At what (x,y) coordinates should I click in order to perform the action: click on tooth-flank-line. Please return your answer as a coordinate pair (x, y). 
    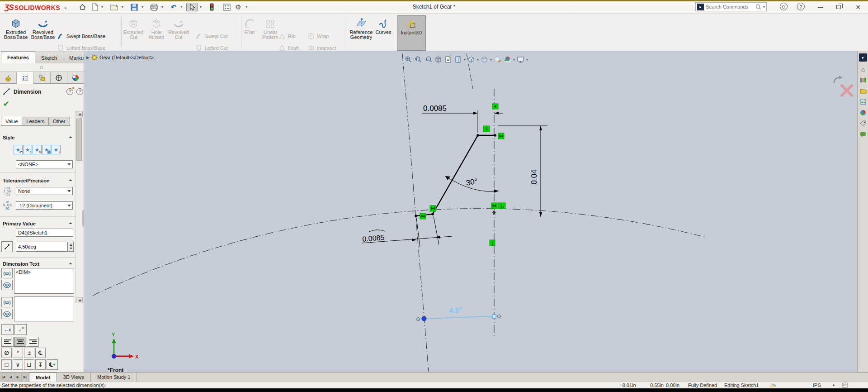
    Looking at the image, I should click on (455, 175).